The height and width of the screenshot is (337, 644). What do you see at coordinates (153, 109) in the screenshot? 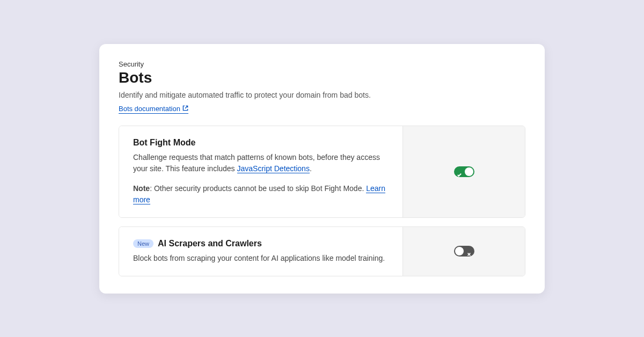
I see `bots-documentation-link: Bots documentation` at bounding box center [153, 109].